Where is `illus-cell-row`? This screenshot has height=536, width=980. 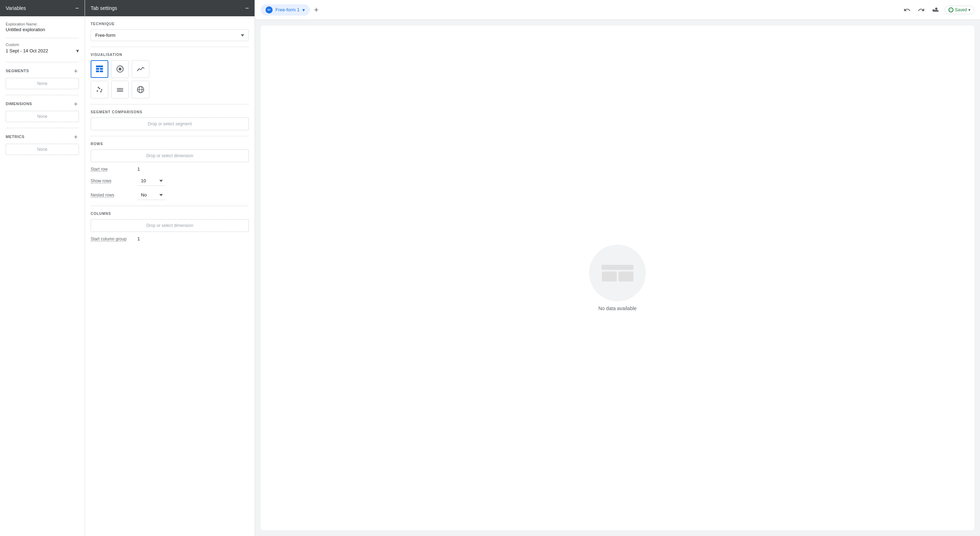 illus-cell-row is located at coordinates (618, 277).